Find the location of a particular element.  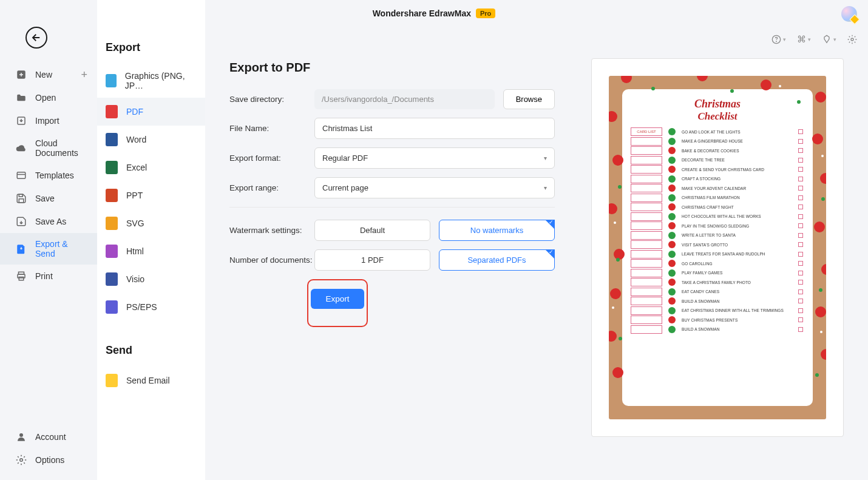

export-range-select: Current page ▾ is located at coordinates (435, 188).